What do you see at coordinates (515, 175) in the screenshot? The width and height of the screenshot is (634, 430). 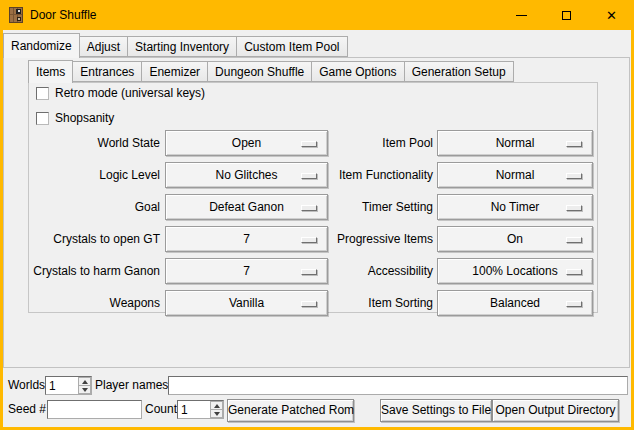 I see `item-functionality-dropdown: Normal` at bounding box center [515, 175].